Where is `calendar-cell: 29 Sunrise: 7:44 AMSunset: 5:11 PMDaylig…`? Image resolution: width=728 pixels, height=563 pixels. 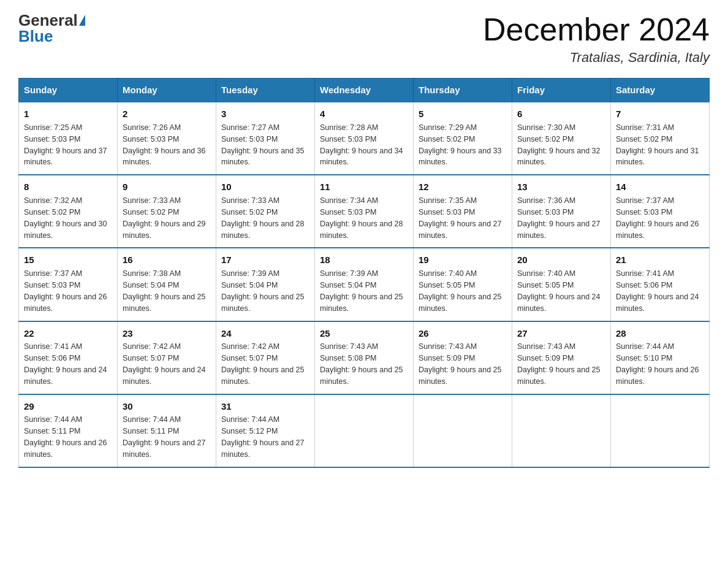
calendar-cell: 29 Sunrise: 7:44 AMSunset: 5:11 PMDaylig… is located at coordinates (69, 431).